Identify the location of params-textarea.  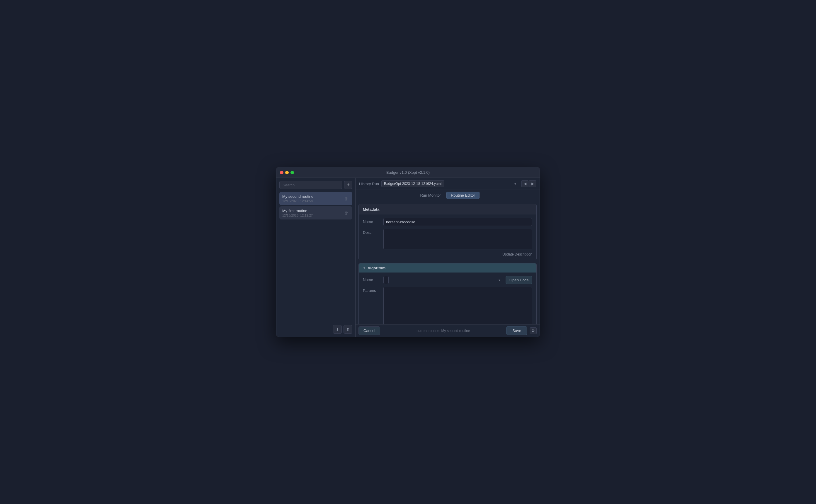
(458, 306).